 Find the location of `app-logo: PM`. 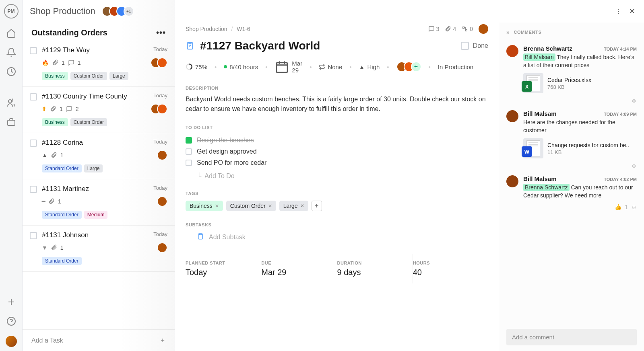

app-logo: PM is located at coordinates (11, 11).